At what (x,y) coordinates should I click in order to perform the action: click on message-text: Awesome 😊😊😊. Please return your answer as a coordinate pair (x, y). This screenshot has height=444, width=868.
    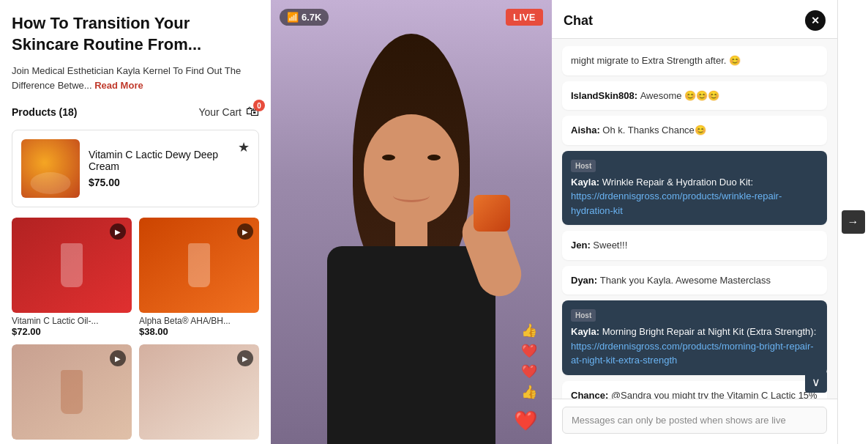
    Looking at the image, I should click on (680, 95).